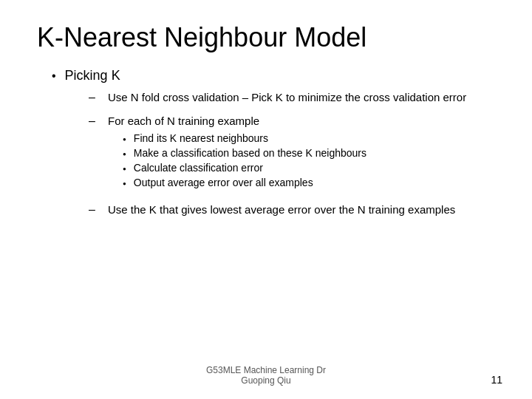  I want to click on footer: G53MLE Machine Learning Dr Guoping Qiu, so click(266, 375).